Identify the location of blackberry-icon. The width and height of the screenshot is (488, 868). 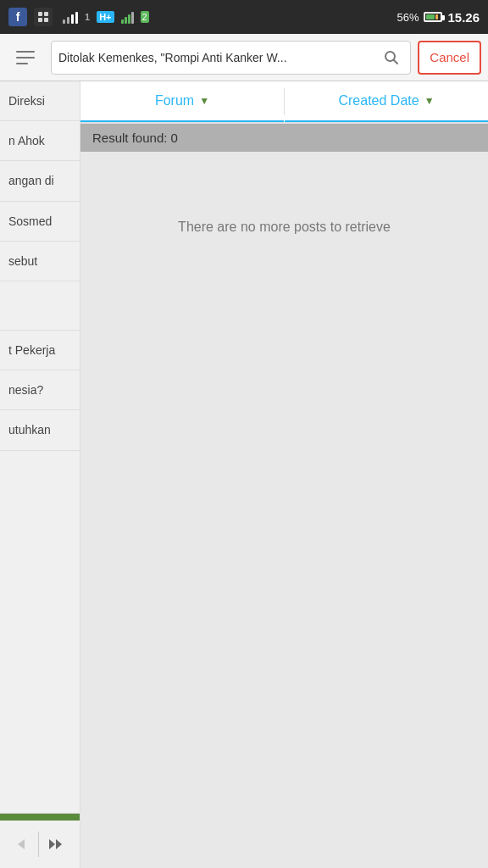
(43, 17).